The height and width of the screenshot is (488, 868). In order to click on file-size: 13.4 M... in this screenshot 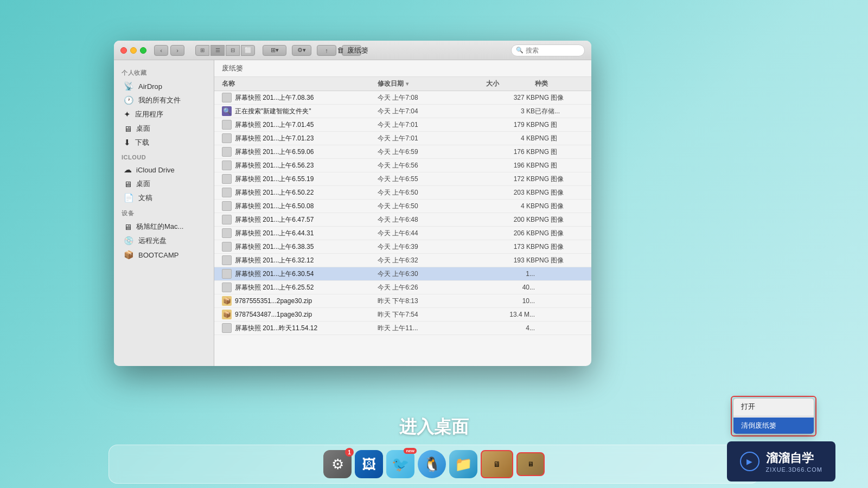, I will do `click(510, 314)`.